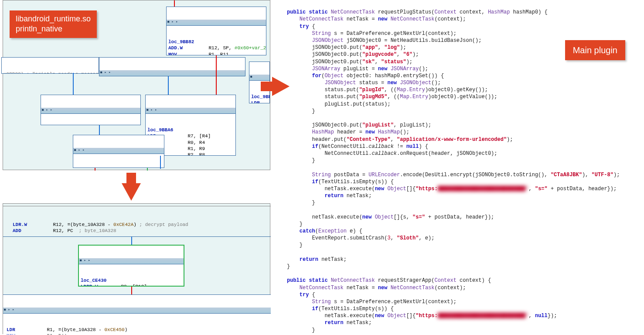 Image resolution: width=644 pixels, height=335 pixels. Describe the element at coordinates (137, 314) in the screenshot. I see `node-savedexfile: ◼ ▸ ▸ LDR R1, =(byte_10A328 - 0xCE450) M…` at that location.